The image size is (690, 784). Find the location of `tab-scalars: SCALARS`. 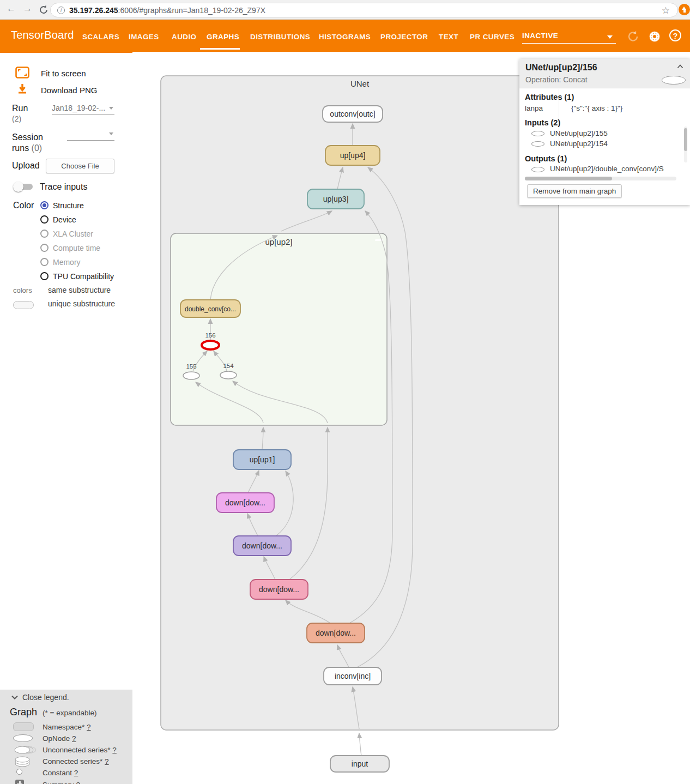

tab-scalars: SCALARS is located at coordinates (101, 37).